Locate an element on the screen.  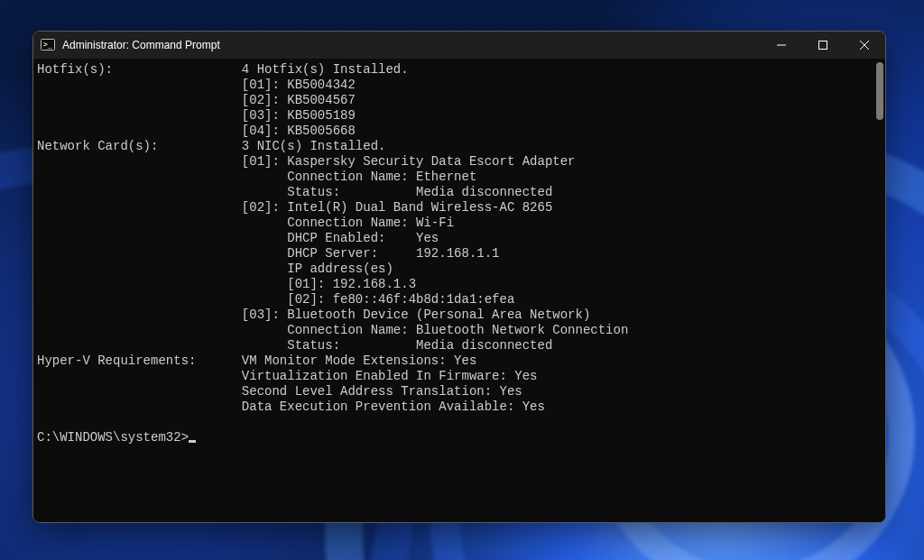
terminal-line: [01]: KB5004342 is located at coordinates (459, 85).